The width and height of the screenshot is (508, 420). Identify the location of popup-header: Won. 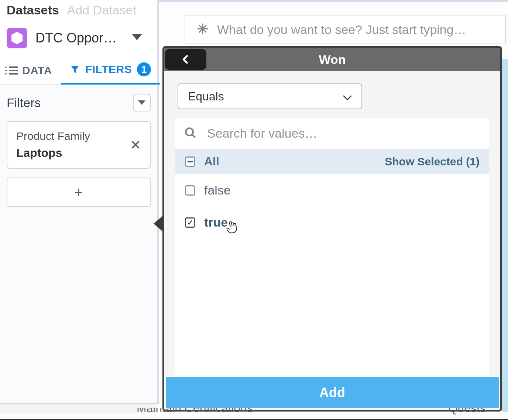
(332, 59).